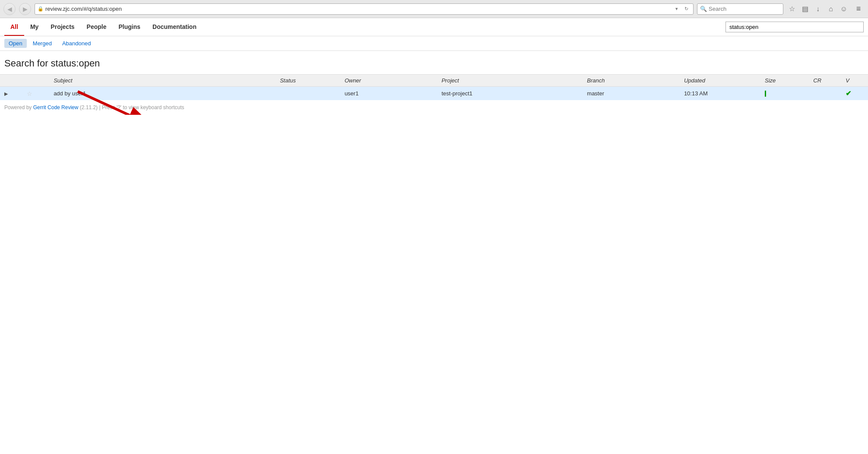 Image resolution: width=868 pixels, height=454 pixels. What do you see at coordinates (785, 94) in the screenshot?
I see `row-size` at bounding box center [785, 94].